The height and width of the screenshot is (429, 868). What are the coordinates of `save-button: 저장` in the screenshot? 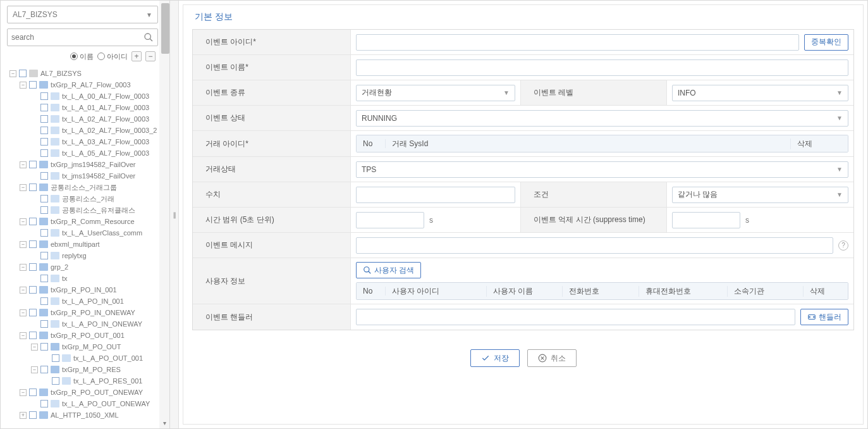 It's located at (495, 358).